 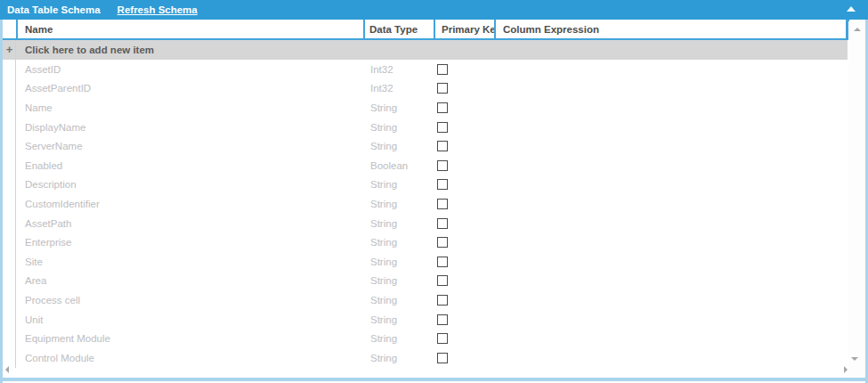 What do you see at coordinates (426, 89) in the screenshot?
I see `table-row: AssetParentID Int32` at bounding box center [426, 89].